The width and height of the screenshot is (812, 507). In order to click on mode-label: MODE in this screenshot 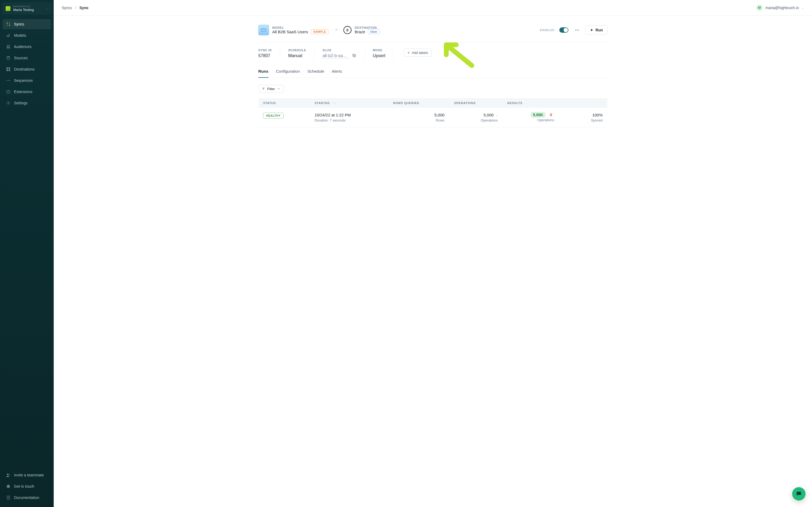, I will do `click(379, 50)`.